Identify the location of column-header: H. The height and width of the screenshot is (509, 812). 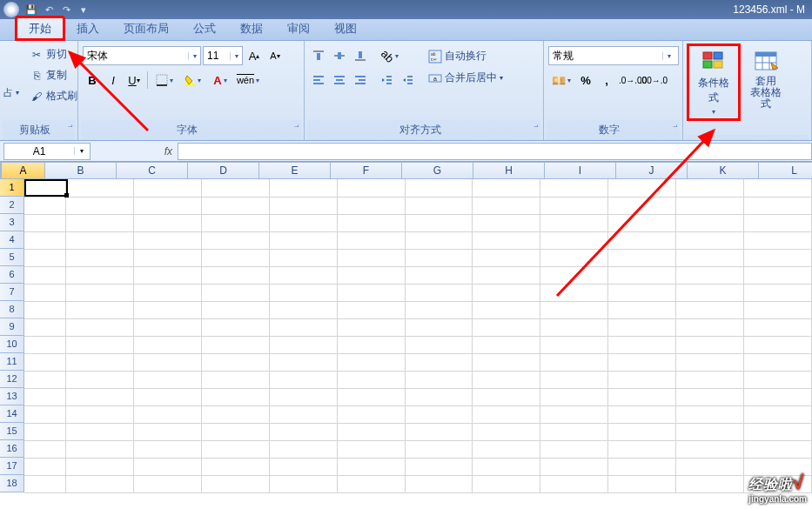
(509, 171).